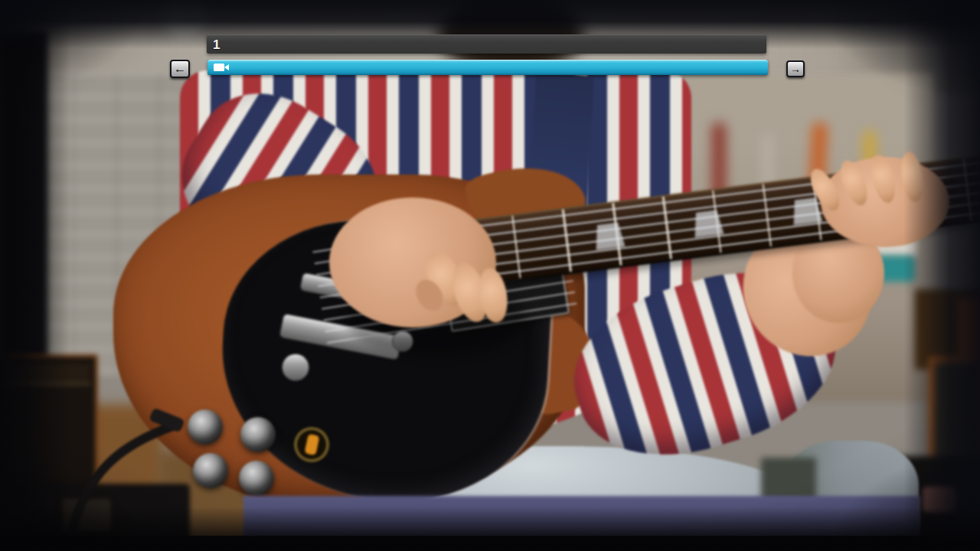 The image size is (980, 551). I want to click on section-label-bar: 1, so click(487, 44).